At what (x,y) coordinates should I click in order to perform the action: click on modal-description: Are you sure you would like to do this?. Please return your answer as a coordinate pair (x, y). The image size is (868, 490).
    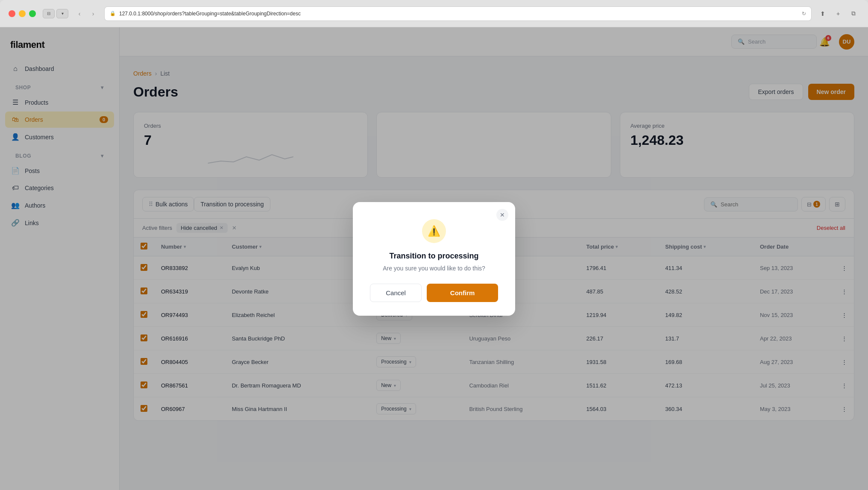
    Looking at the image, I should click on (434, 268).